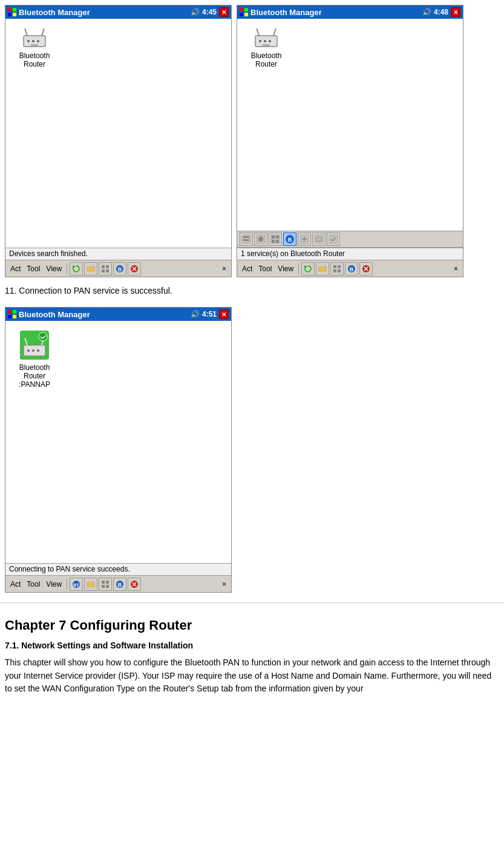 The image size is (504, 867). I want to click on folder-btn-right, so click(322, 269).